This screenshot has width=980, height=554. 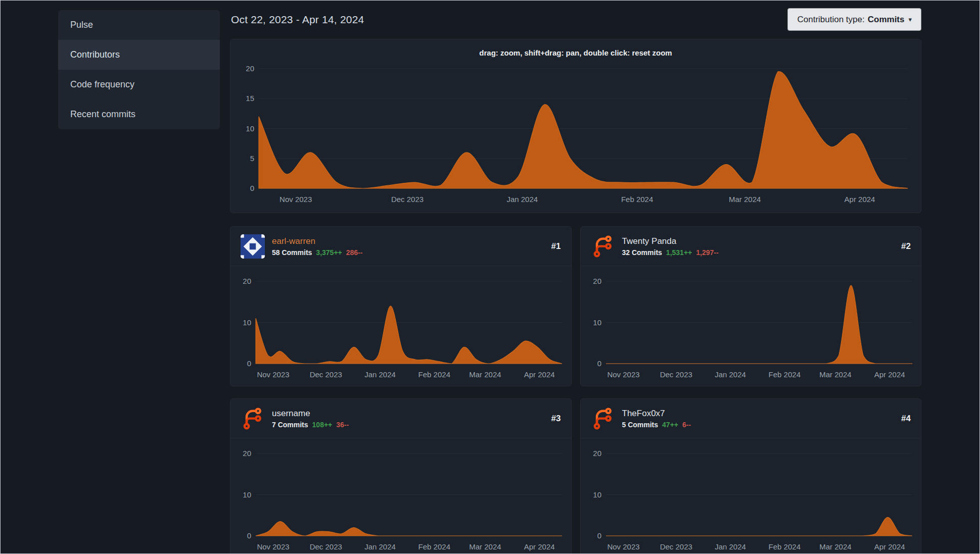 I want to click on deletions-count: 6--, so click(x=686, y=425).